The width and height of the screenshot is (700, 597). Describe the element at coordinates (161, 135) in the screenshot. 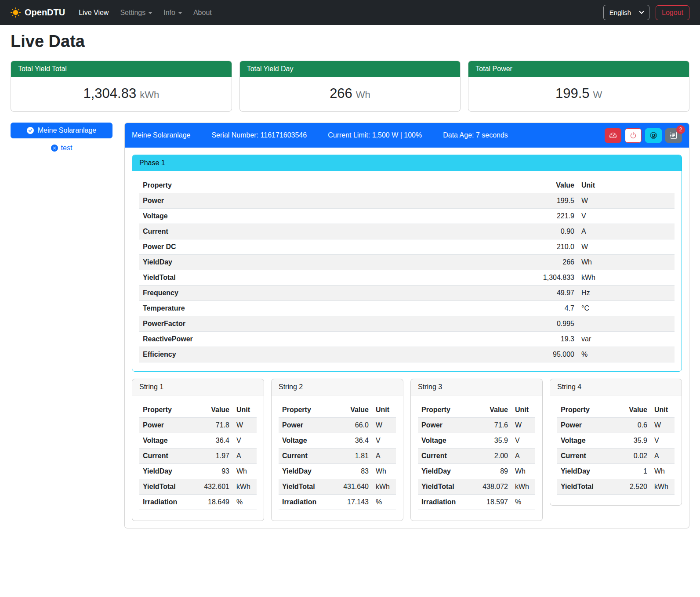

I see `inverter-name: Meine Solaranlage` at that location.